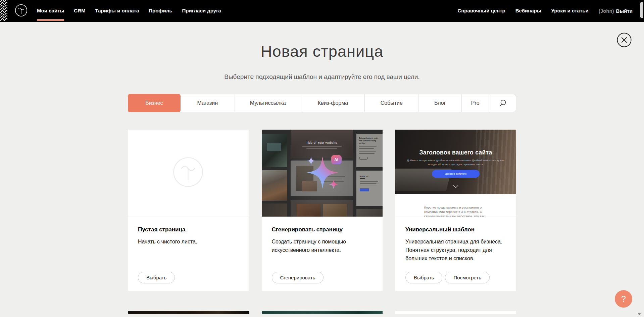 The height and width of the screenshot is (317, 644). Describe the element at coordinates (642, 10) in the screenshot. I see `scrollbar-thumb` at that location.